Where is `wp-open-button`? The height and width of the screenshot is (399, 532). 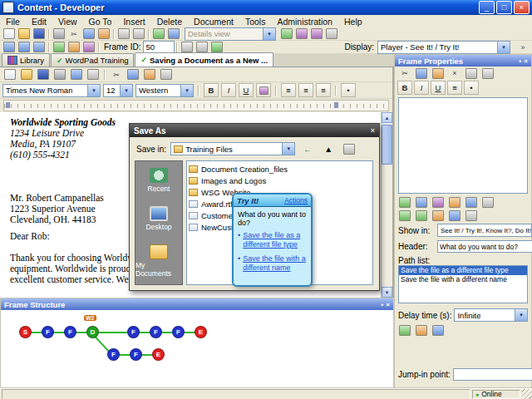
wp-open-button is located at coordinates (27, 75).